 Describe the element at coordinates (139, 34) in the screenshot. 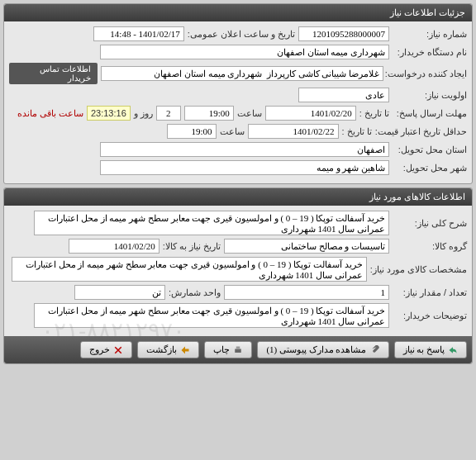

I see `announce-field` at that location.